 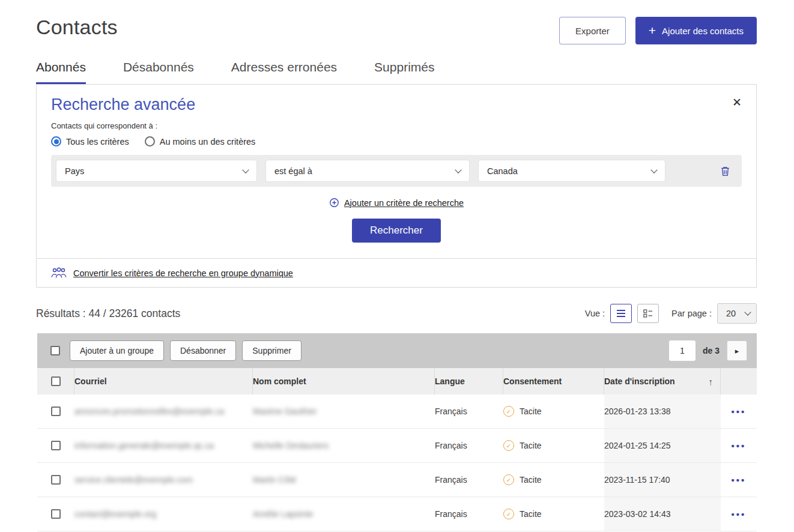 I want to click on per-page-value: 20, so click(x=731, y=313).